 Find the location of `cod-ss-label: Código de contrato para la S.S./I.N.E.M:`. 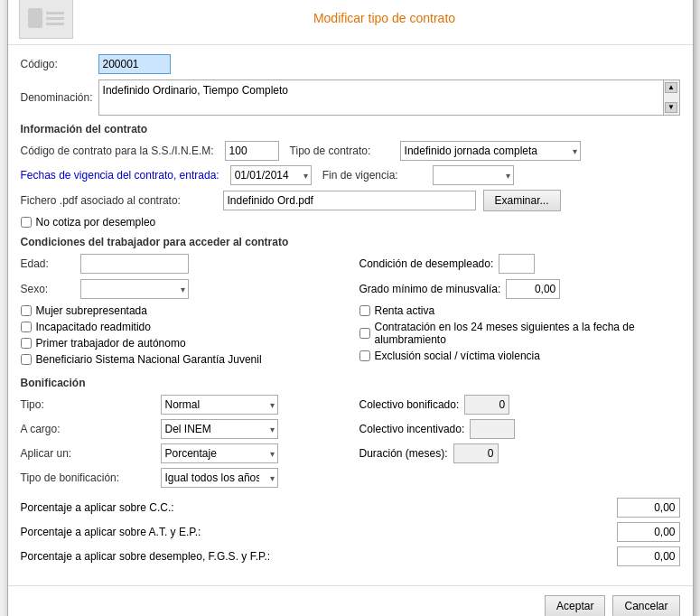

cod-ss-label: Código de contrato para la S.S./I.N.E.M: is located at coordinates (117, 151).